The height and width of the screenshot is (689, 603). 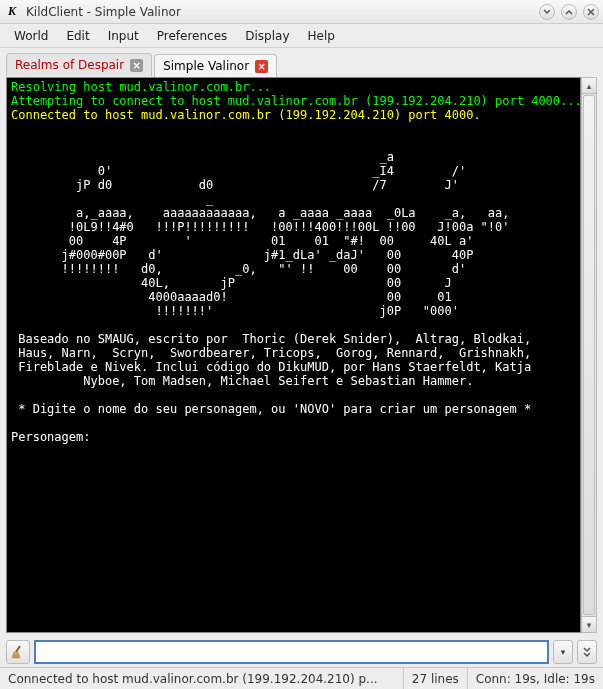 I want to click on menu-help: Help, so click(x=322, y=36).